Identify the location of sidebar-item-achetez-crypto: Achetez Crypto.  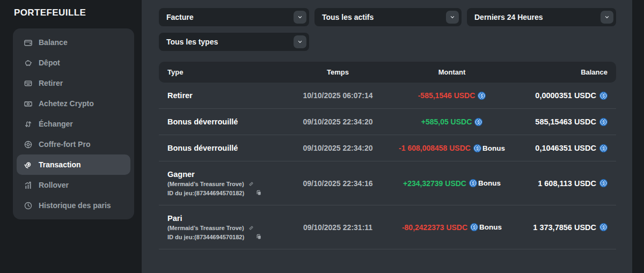
(74, 104).